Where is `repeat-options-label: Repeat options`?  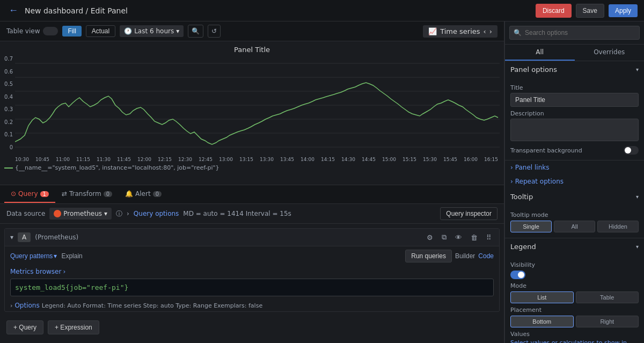
repeat-options-label: Repeat options is located at coordinates (539, 181).